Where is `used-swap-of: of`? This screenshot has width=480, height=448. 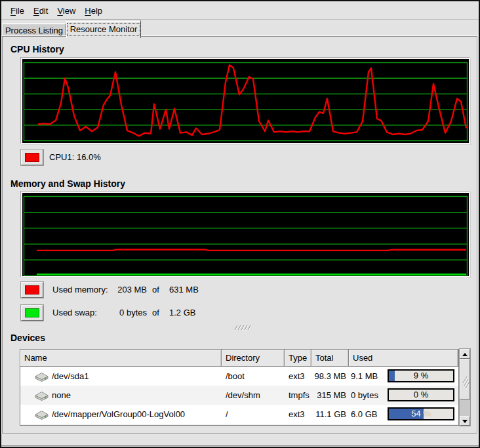
used-swap-of: of is located at coordinates (156, 313).